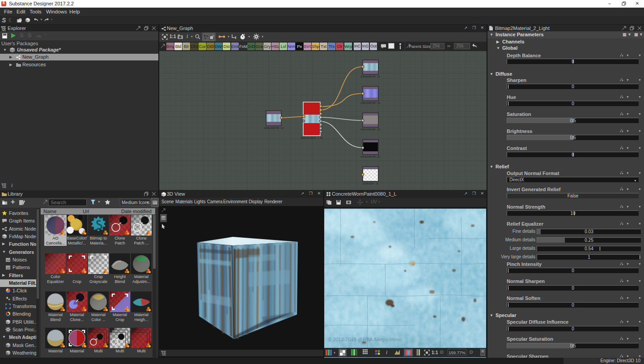 This screenshot has height=364, width=644. I want to click on svg-text: 1024x1024 - 16, so click(370, 184).